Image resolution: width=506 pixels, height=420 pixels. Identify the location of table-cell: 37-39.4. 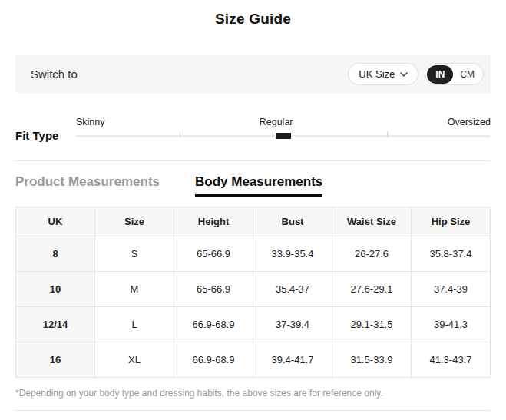
(293, 325).